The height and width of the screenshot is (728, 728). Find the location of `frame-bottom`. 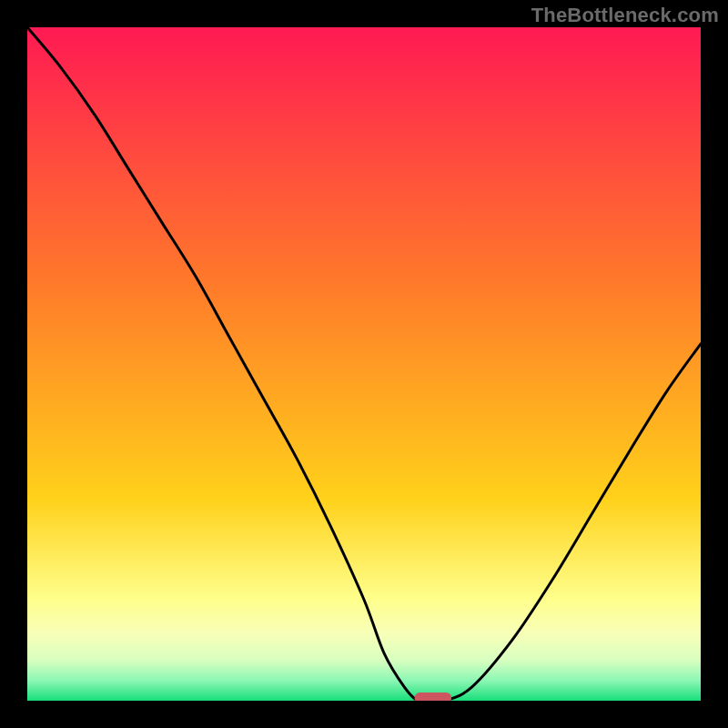

frame-bottom is located at coordinates (364, 714).